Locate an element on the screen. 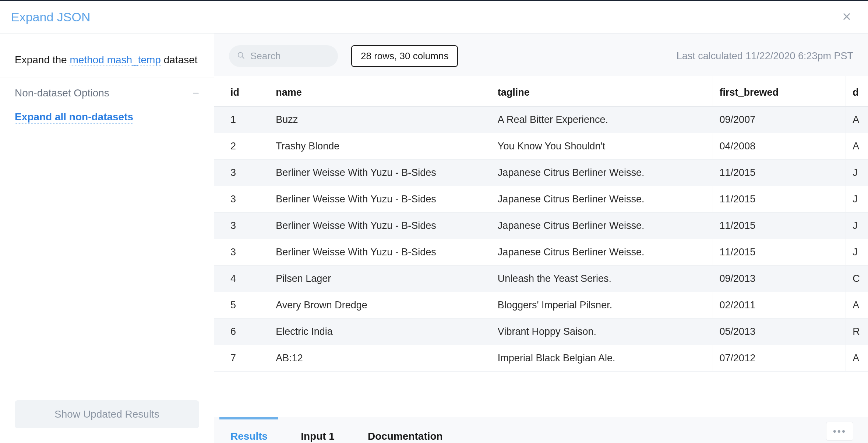 This screenshot has height=443, width=868. cell-tagline: Vibrant Hoppy Saison. is located at coordinates (601, 332).